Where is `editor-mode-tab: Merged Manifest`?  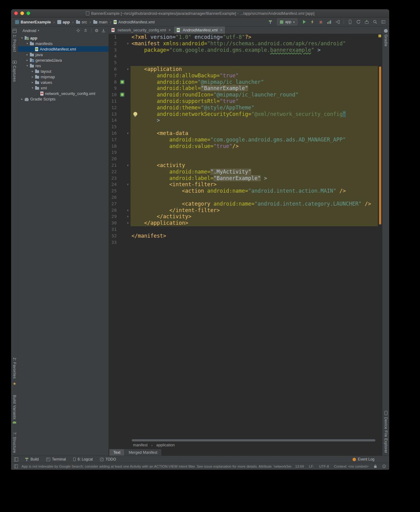 editor-mode-tab: Merged Manifest is located at coordinates (143, 453).